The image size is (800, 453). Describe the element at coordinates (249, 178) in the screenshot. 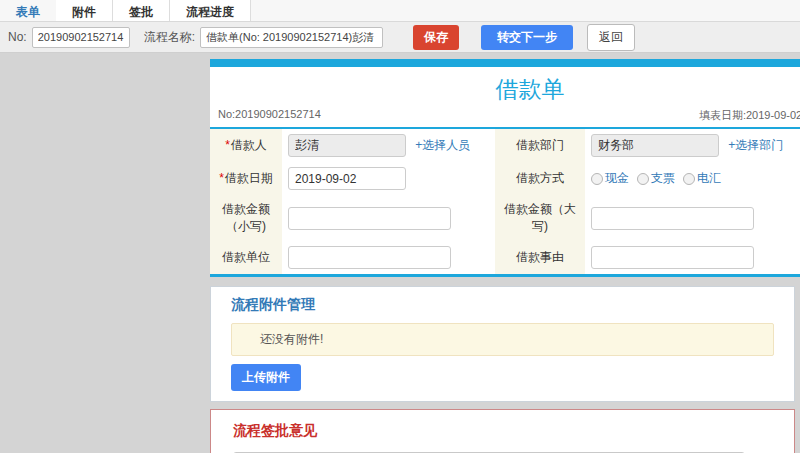

I see `borrow-date-label: 借款日期` at that location.